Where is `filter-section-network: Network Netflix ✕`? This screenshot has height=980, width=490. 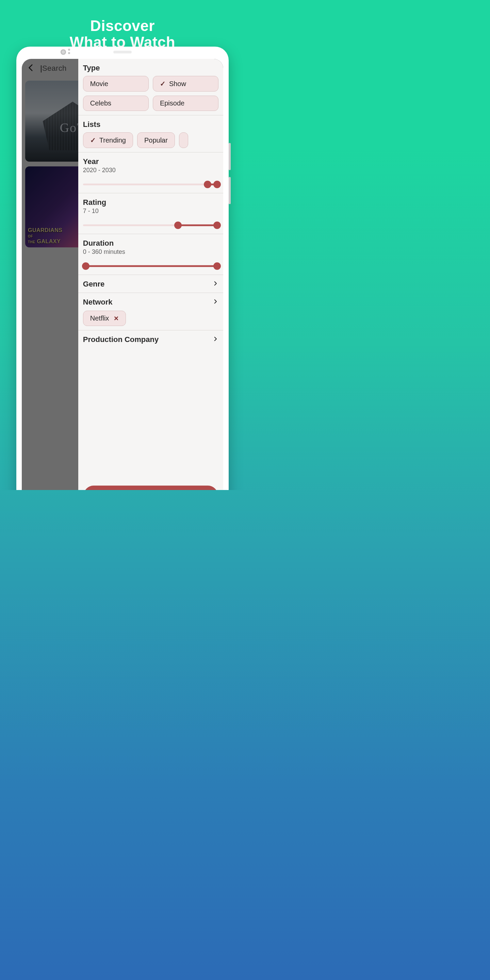
filter-section-network: Network Netflix ✕ is located at coordinates (151, 312).